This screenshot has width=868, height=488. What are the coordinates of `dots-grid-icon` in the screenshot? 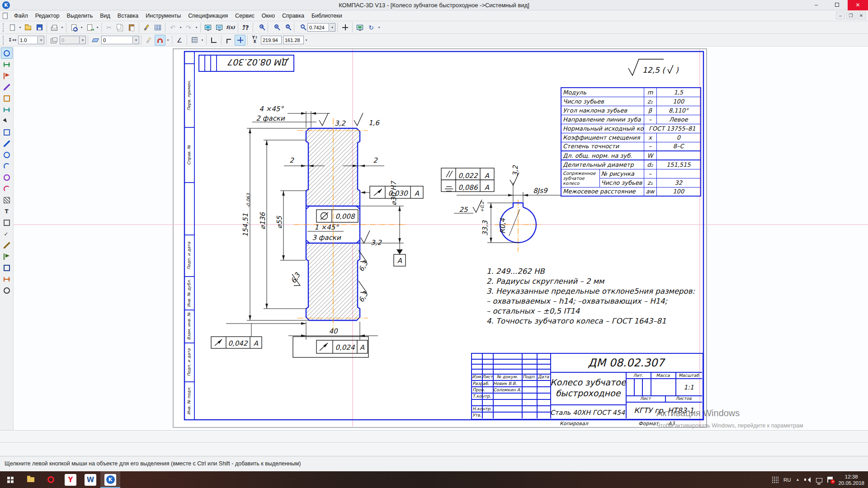 It's located at (775, 480).